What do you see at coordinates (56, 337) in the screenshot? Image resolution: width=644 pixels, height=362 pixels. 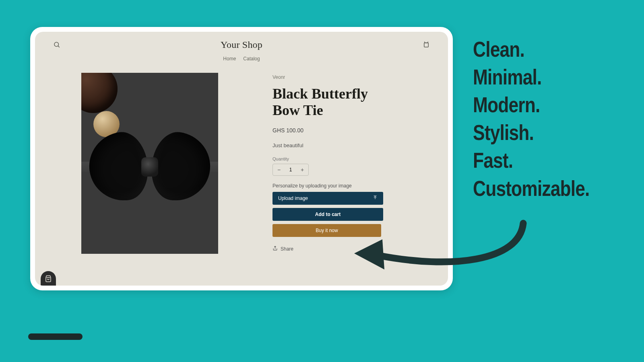 I see `accent-bar` at bounding box center [56, 337].